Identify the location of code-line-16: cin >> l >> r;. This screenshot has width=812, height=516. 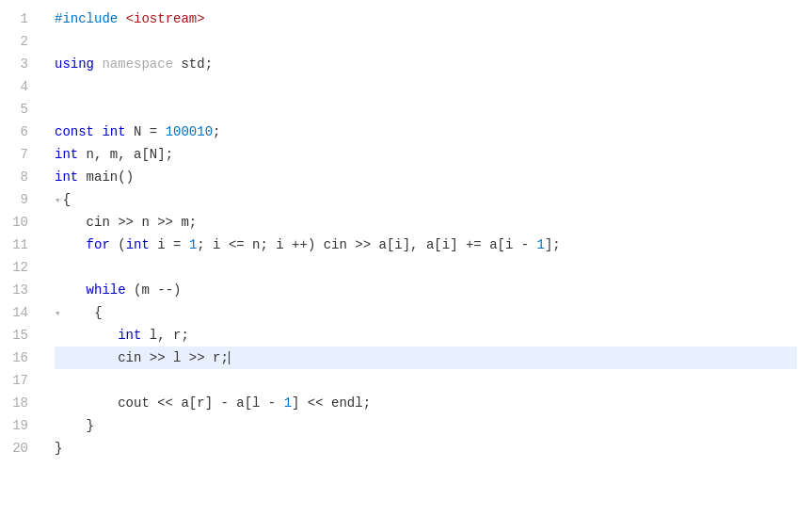
(425, 358).